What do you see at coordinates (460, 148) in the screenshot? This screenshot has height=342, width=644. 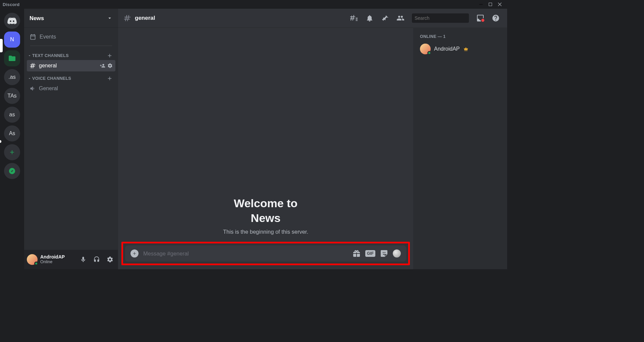 I see `member-list: ONLINE — 1 AndroidAP` at bounding box center [460, 148].